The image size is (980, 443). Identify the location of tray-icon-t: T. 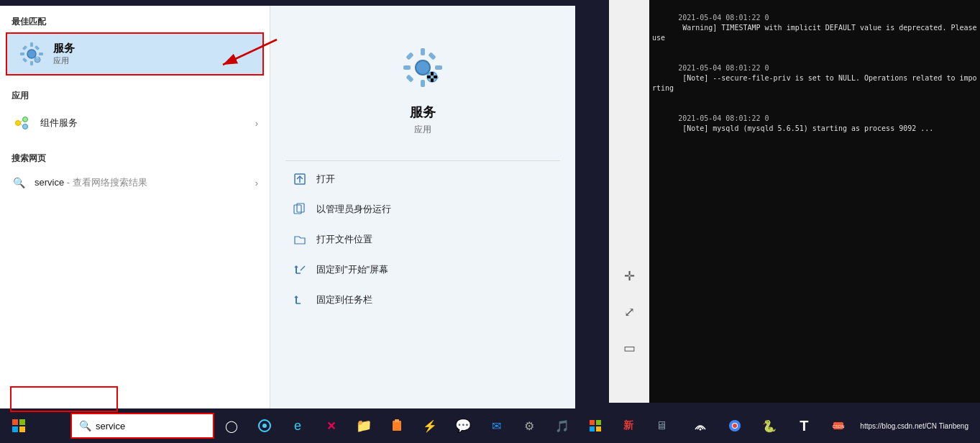
(804, 426).